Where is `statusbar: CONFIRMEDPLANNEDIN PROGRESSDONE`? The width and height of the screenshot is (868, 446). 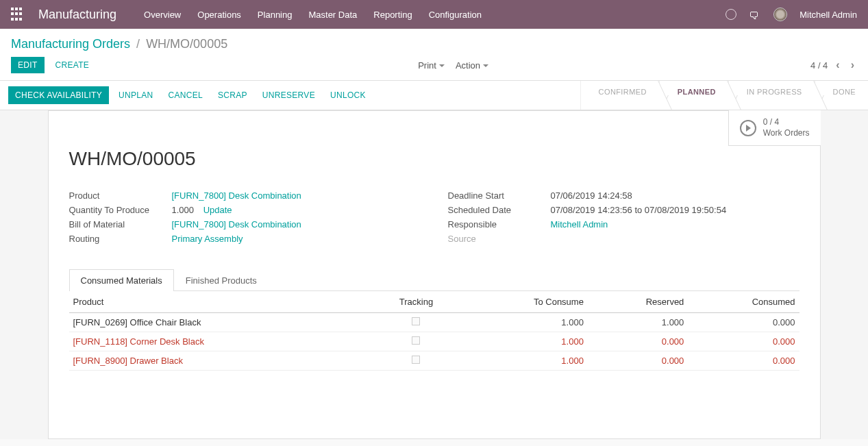
statusbar: CONFIRMEDPLANNEDIN PROGRESSDONE is located at coordinates (724, 95).